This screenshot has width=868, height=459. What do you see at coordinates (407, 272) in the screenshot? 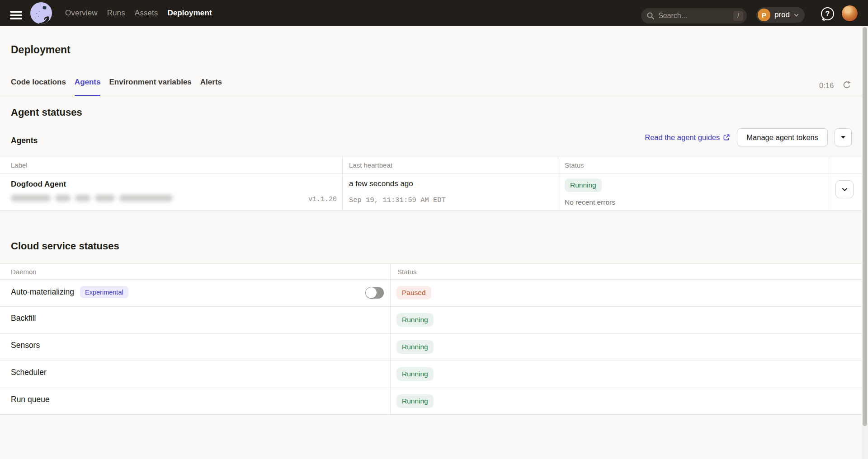
I see `col-daemon-status: Status` at bounding box center [407, 272].